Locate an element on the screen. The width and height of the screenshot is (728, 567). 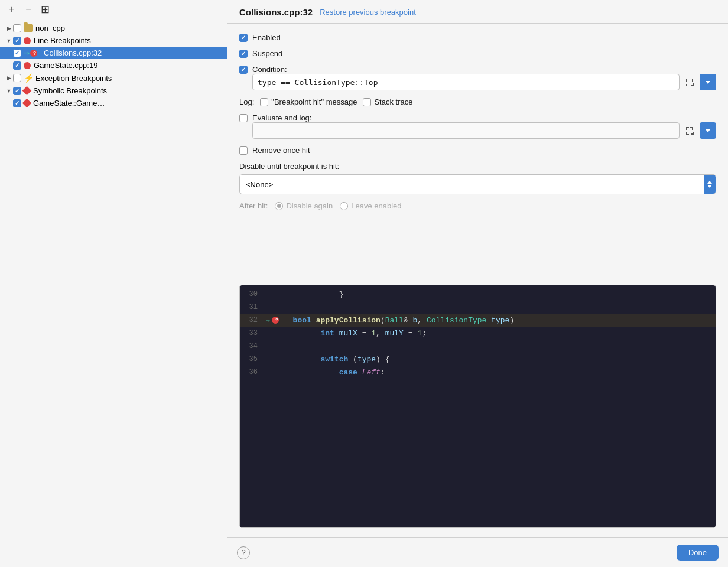
suspend-checkbox is located at coordinates (243, 54).